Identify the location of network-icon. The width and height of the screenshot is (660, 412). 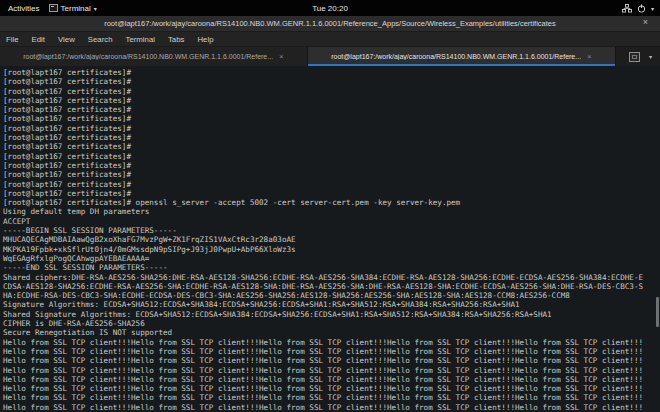
(627, 8).